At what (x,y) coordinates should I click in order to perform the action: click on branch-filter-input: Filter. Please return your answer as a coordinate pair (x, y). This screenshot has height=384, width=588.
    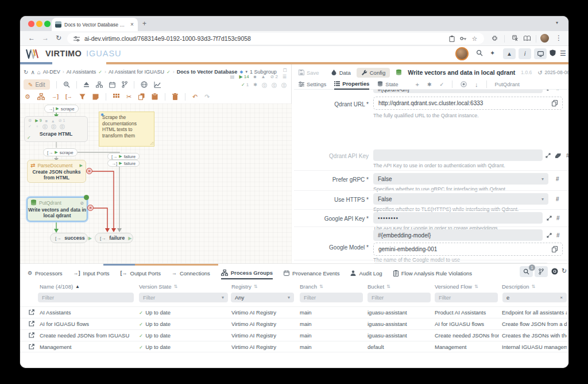
    Looking at the image, I should click on (331, 298).